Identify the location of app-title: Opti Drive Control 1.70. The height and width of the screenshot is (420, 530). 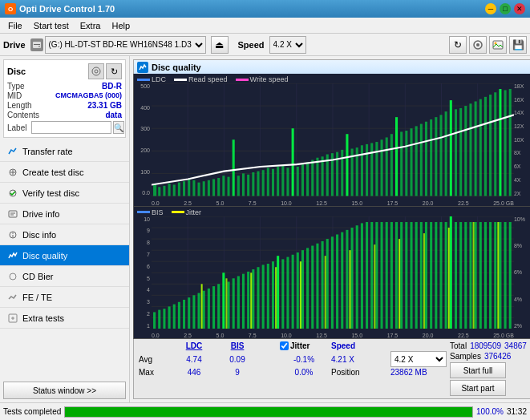
(67, 9).